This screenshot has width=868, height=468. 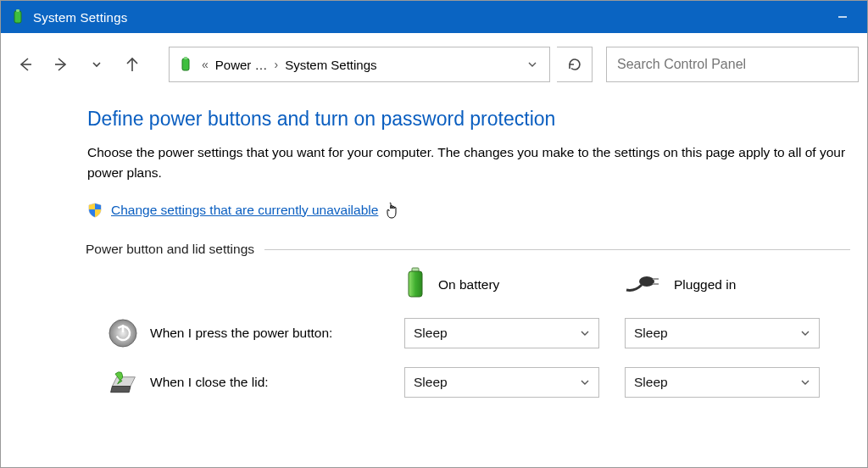 I want to click on search-input, so click(x=732, y=64).